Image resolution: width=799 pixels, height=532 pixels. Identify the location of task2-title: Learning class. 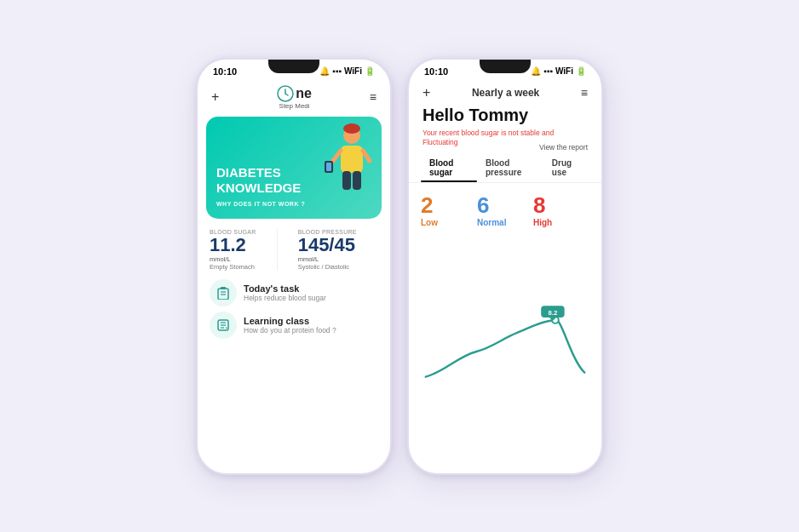
(290, 321).